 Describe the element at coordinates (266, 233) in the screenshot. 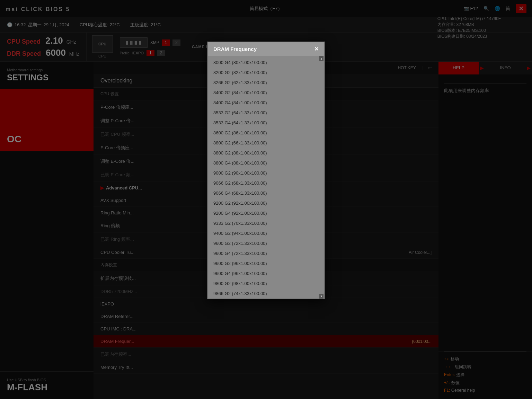

I see `modal-list-item: 9400 G2 (94x1.00x100.00)` at that location.